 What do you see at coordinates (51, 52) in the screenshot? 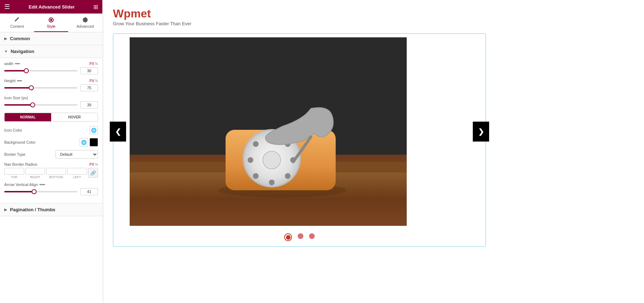
I see `section-navigation: ▼ Navigation` at bounding box center [51, 52].